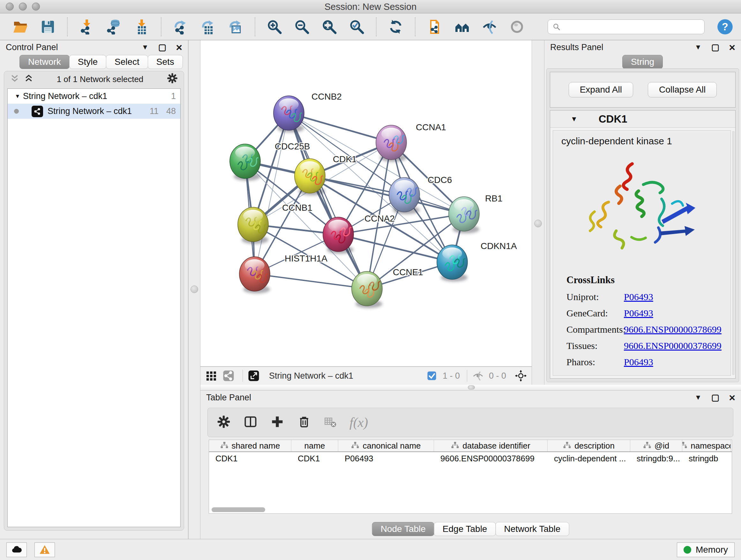 The image size is (741, 560). I want to click on tab-edge-table: Edge Table, so click(465, 529).